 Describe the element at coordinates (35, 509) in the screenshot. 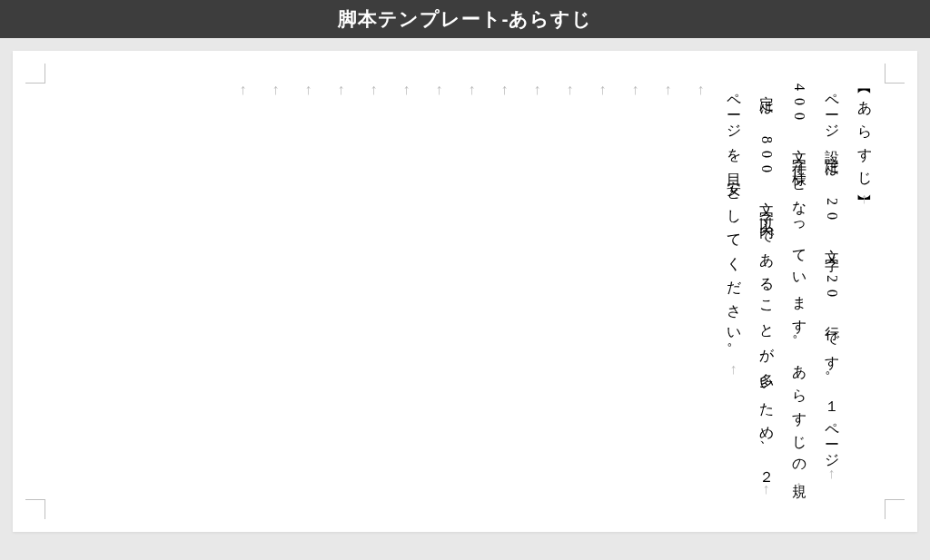

I see `crop-mark-bl` at that location.